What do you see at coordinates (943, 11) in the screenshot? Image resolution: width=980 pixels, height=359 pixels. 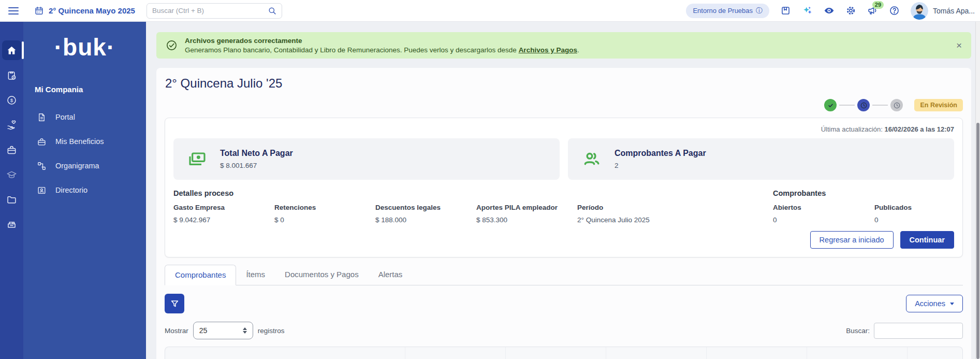 I see `user-menu: Tomás Apa...` at bounding box center [943, 11].